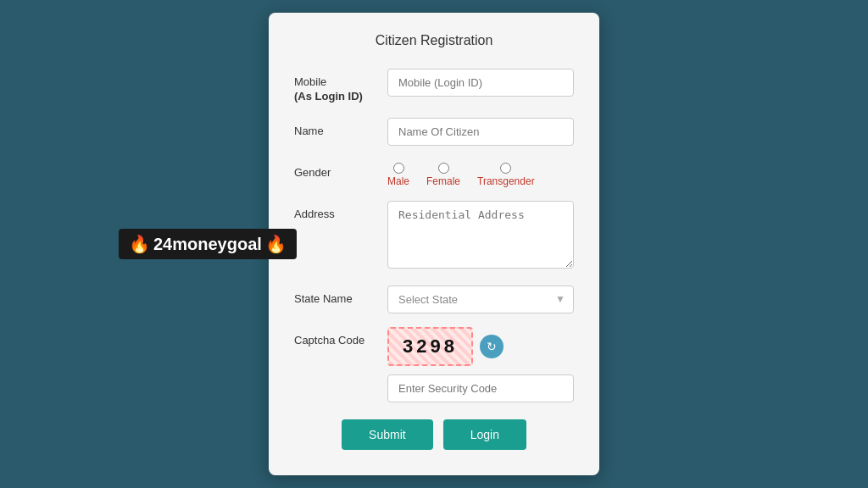 This screenshot has height=488, width=868. Describe the element at coordinates (434, 435) in the screenshot. I see `form-buttons: Submit Login` at that location.